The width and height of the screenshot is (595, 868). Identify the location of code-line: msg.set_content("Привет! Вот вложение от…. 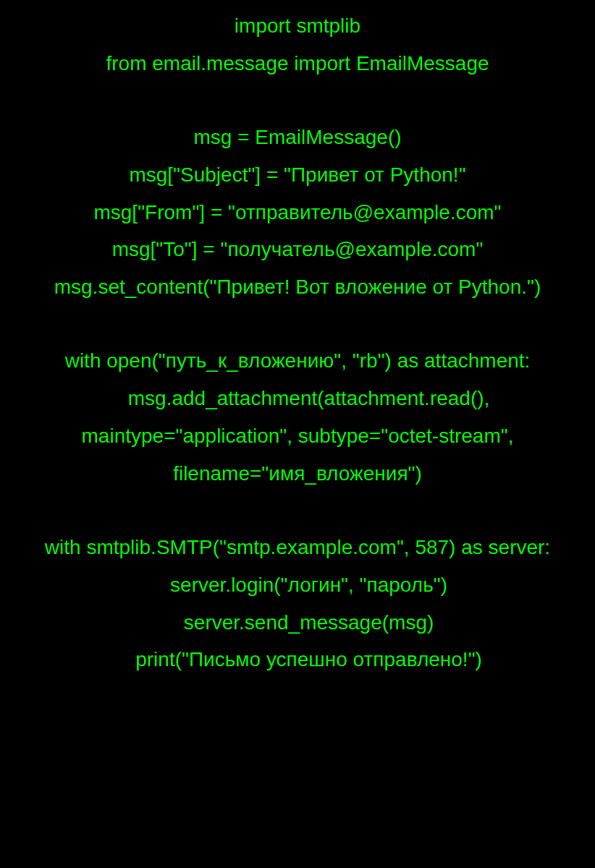
(298, 287).